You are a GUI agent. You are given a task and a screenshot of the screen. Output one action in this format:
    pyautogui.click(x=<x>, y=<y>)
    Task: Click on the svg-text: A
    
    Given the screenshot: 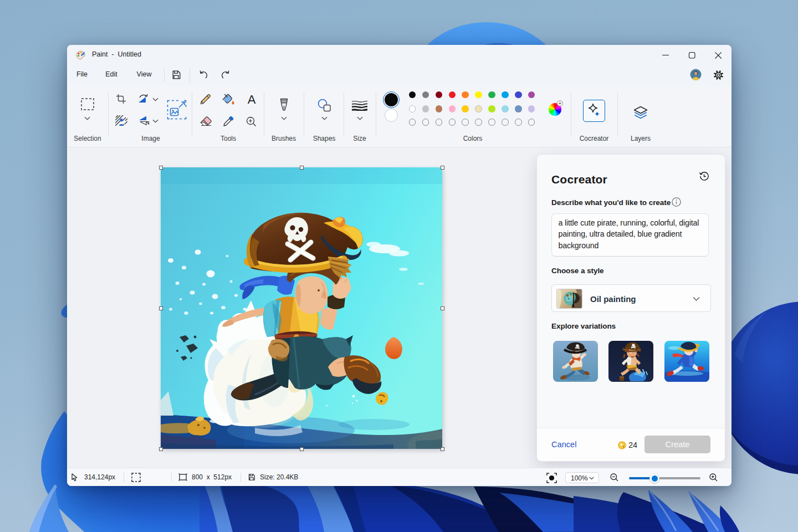 What is the action you would take?
    pyautogui.click(x=252, y=99)
    